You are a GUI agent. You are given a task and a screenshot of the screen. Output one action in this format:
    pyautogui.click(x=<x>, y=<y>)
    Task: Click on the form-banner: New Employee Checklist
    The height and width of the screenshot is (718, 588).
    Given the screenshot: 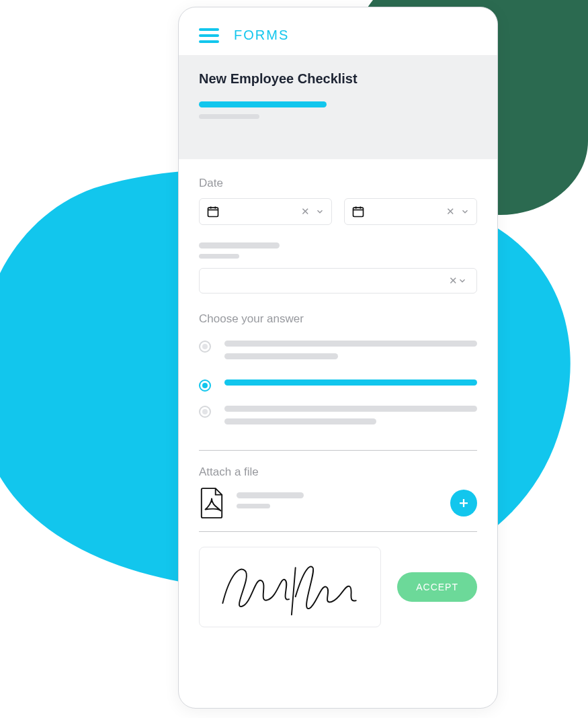 What is the action you would take?
    pyautogui.click(x=338, y=107)
    